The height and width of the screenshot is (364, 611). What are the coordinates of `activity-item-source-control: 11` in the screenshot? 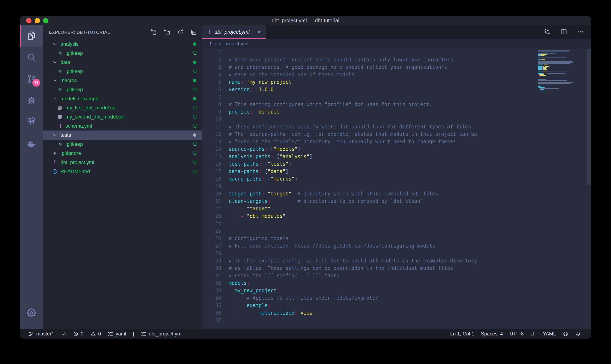 It's located at (31, 79).